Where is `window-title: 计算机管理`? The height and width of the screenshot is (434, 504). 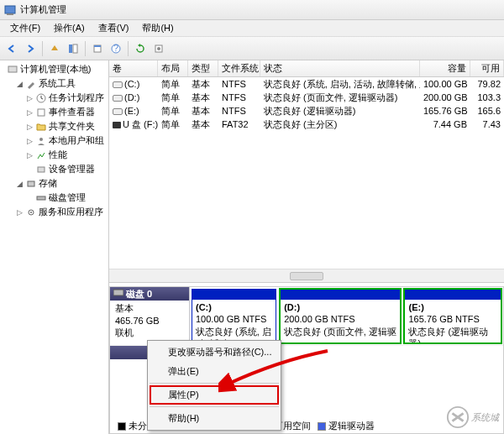
window-title: 计算机管理 is located at coordinates (44, 10).